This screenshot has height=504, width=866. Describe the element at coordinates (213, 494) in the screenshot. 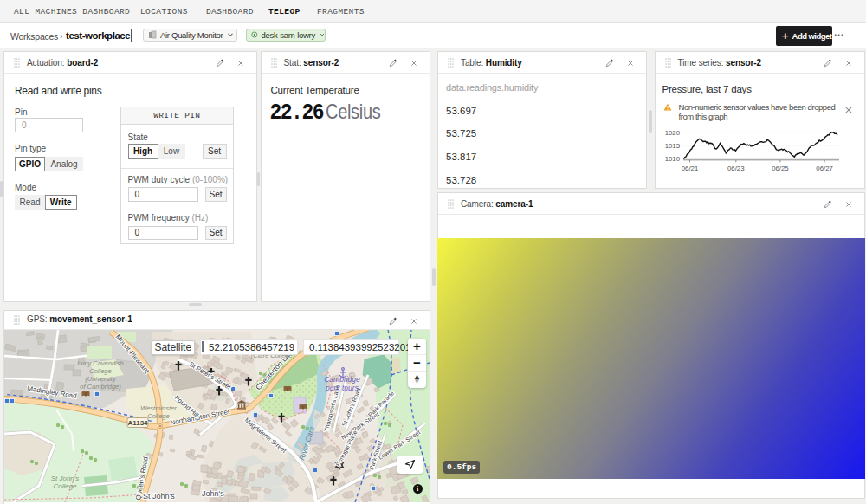

I see `svg-text: John's` at that location.